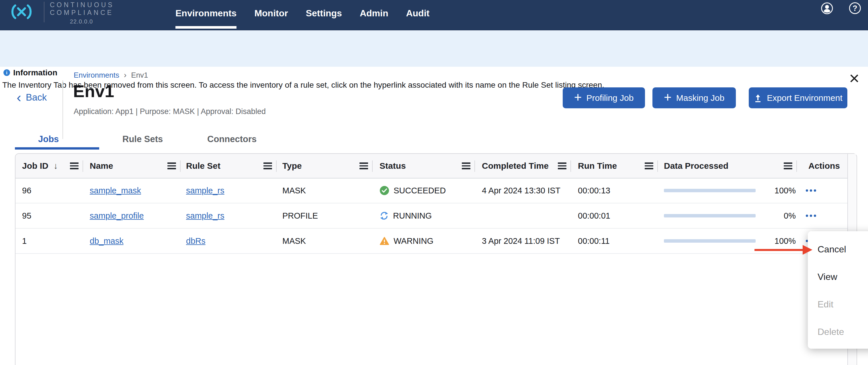  I want to click on rule-set-link: dbRs, so click(196, 241).